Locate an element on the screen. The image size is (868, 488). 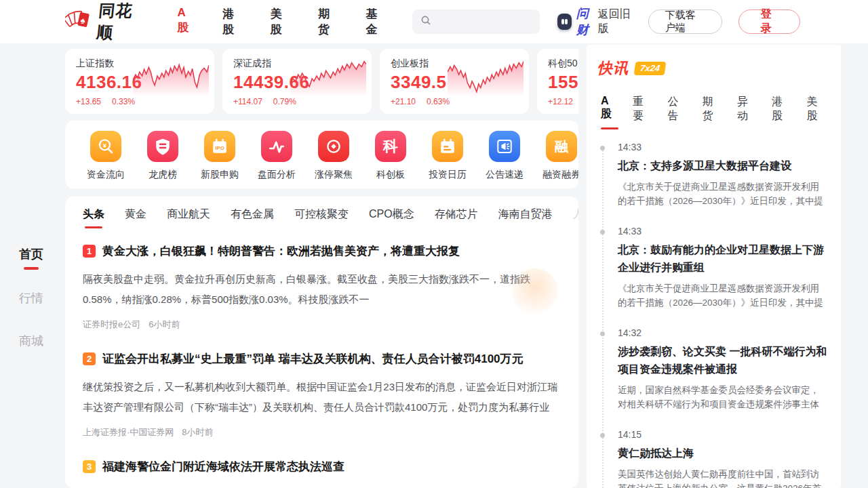
rong-character-icon: 融 is located at coordinates (561, 146).